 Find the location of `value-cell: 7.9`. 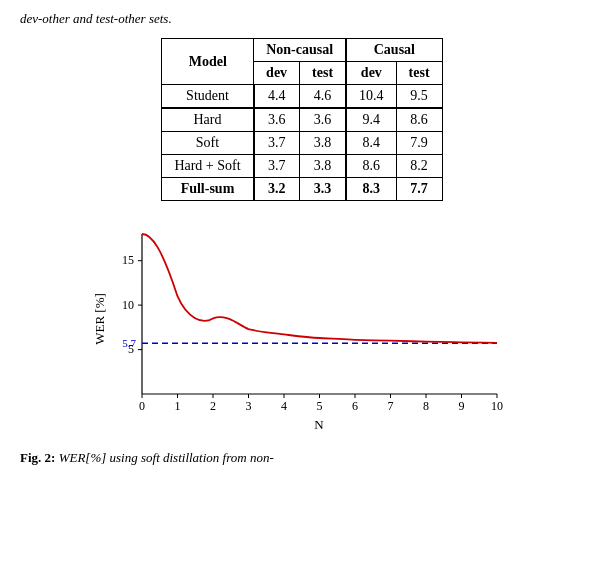

value-cell: 7.9 is located at coordinates (419, 144).